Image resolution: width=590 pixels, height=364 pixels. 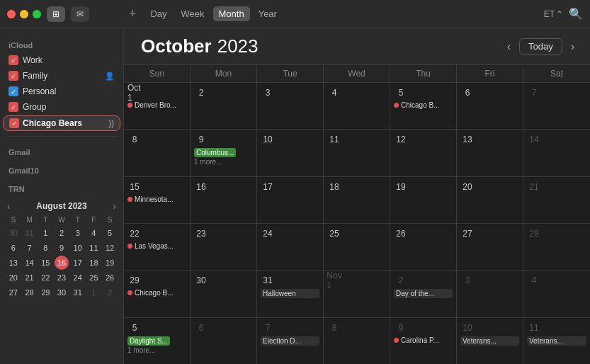 What do you see at coordinates (424, 293) in the screenshot?
I see `event-label: Day of the...` at bounding box center [424, 293].